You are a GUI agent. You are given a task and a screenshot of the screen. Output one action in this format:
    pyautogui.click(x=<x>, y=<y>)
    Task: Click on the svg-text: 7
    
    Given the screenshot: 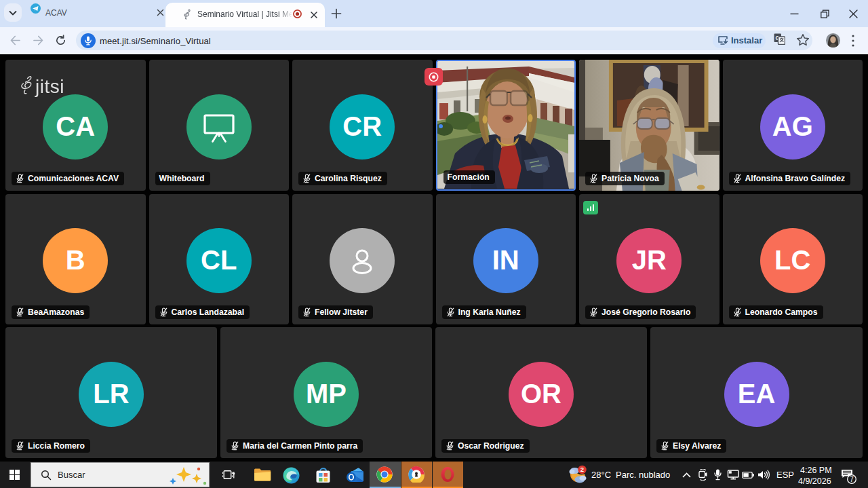 What is the action you would take?
    pyautogui.click(x=852, y=479)
    